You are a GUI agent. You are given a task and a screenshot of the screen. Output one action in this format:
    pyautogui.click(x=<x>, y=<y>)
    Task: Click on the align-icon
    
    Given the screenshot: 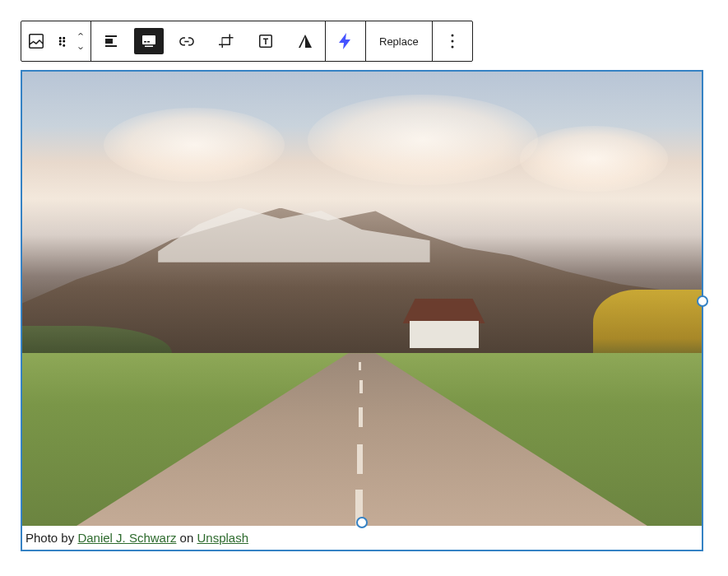 What is the action you would take?
    pyautogui.click(x=111, y=41)
    